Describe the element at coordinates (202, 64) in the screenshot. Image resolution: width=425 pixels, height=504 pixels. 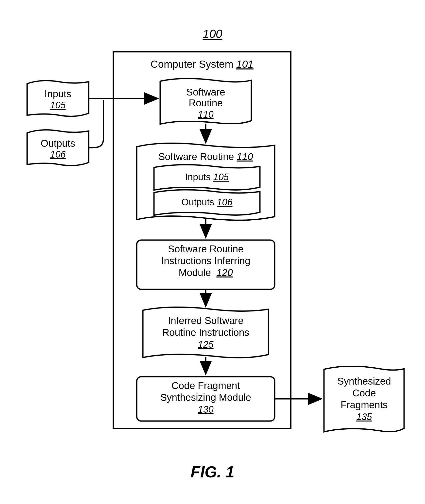
I see `computer-system-title: Computer System 101` at that location.